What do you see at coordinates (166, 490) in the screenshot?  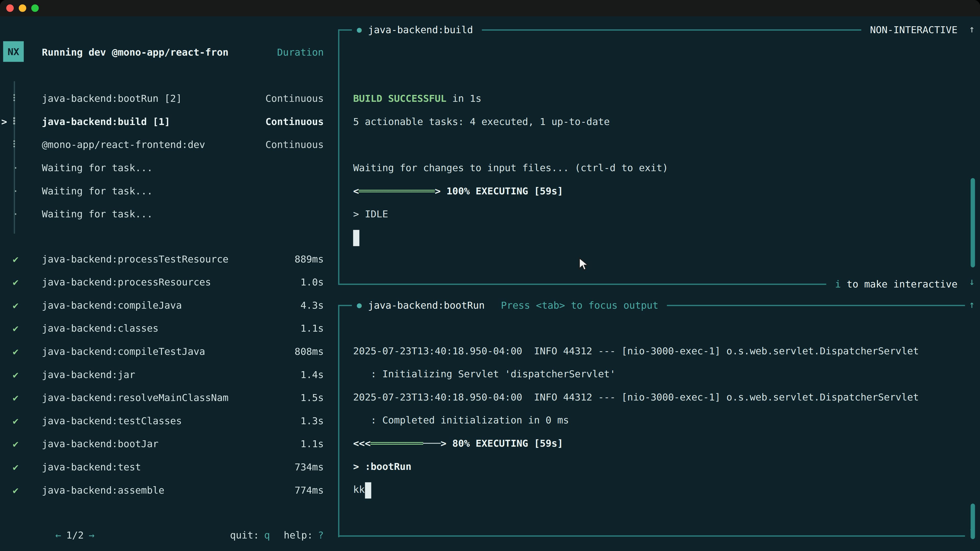 I see `task-row: ✔java-backend:assemble774ms` at bounding box center [166, 490].